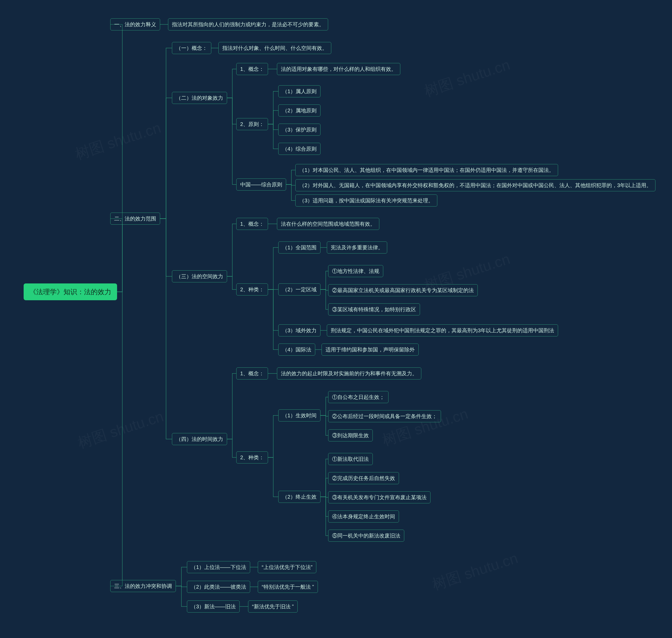 The height and width of the screenshot is (638, 672). Describe the element at coordinates (299, 248) in the screenshot. I see `mindmap-node: （1）全国范围` at that location.